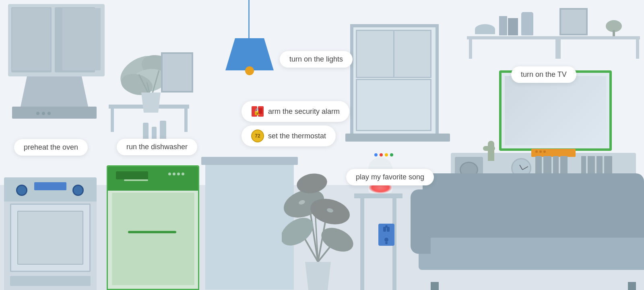 The height and width of the screenshot is (290, 644). What do you see at coordinates (485, 29) in the screenshot?
I see `bowl-decoration` at bounding box center [485, 29].